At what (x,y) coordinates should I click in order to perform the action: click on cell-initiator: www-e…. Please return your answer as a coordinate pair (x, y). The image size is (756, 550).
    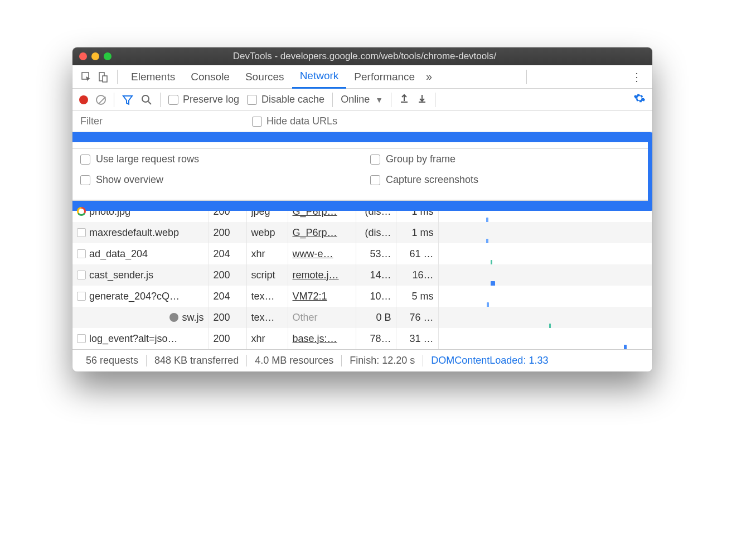
    Looking at the image, I should click on (322, 254).